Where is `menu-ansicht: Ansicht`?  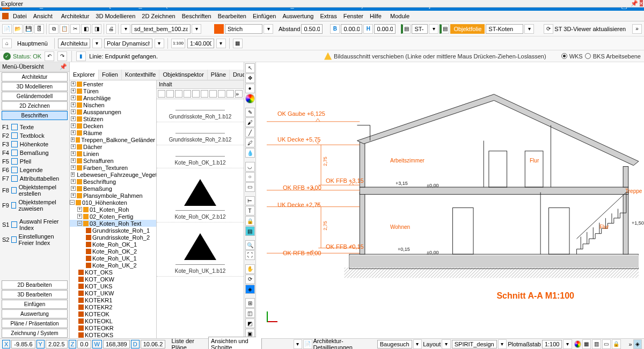 menu-ansicht: Ansicht is located at coordinates (43, 16).